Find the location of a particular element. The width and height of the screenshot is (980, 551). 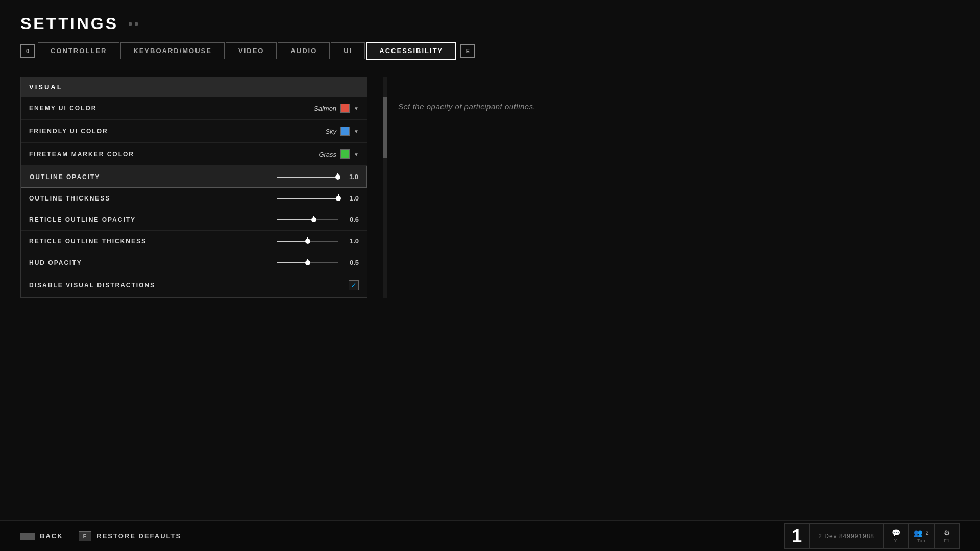

setting-label-outline-thickness: OUTLINE THICKNESS is located at coordinates (69, 198).